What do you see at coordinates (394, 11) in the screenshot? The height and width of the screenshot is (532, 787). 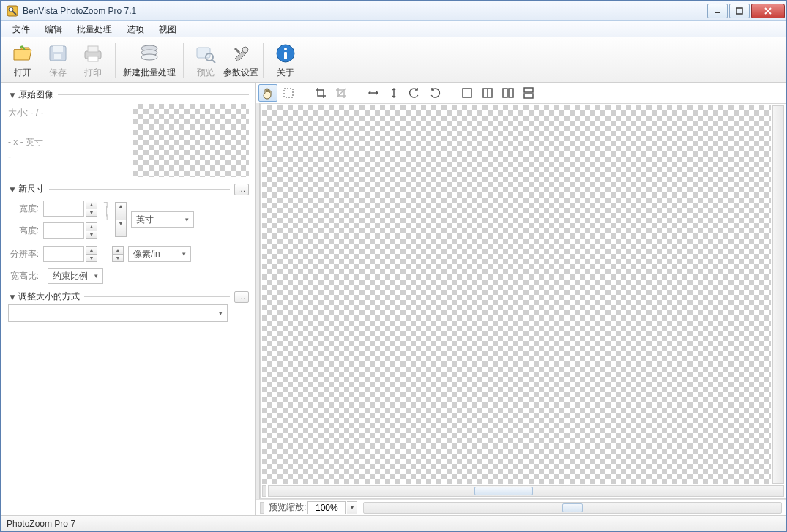 I see `title-bar: BenVista PhotoZoom Pro 7.1` at bounding box center [394, 11].